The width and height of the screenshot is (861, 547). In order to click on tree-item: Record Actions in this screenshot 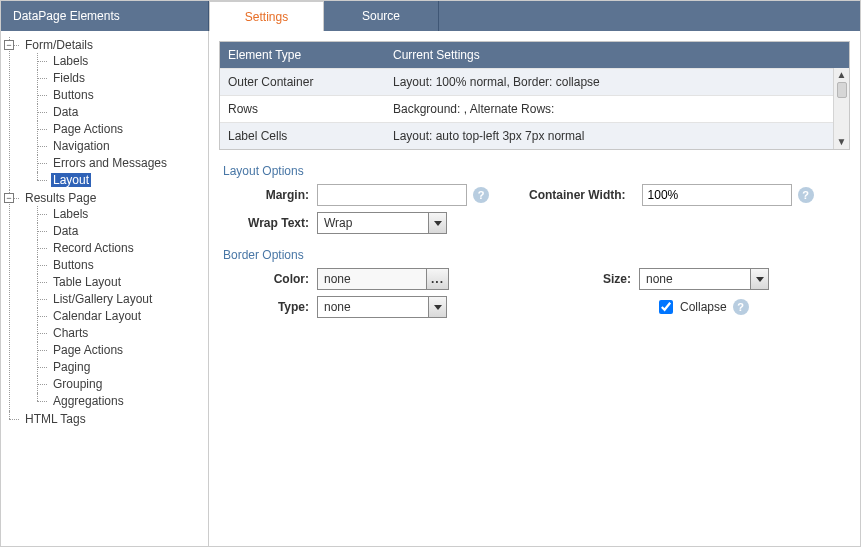, I will do `click(120, 248)`.